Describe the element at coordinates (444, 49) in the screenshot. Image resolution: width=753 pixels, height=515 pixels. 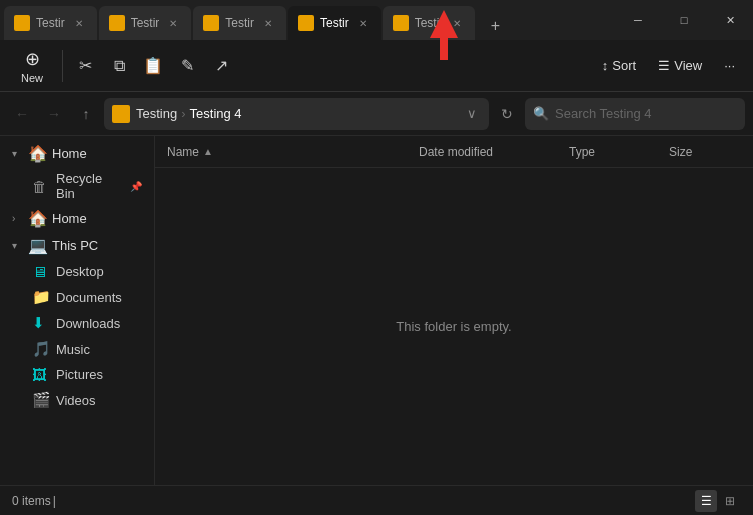
I see `annotation-arrow-shaft` at that location.